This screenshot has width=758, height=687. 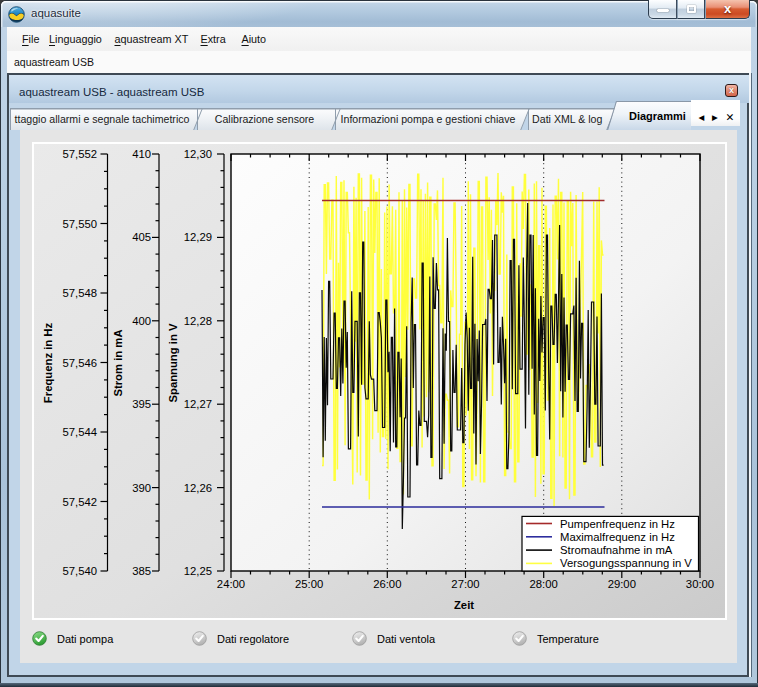 What do you see at coordinates (464, 605) in the screenshot?
I see `svg-text: Zeit` at bounding box center [464, 605].